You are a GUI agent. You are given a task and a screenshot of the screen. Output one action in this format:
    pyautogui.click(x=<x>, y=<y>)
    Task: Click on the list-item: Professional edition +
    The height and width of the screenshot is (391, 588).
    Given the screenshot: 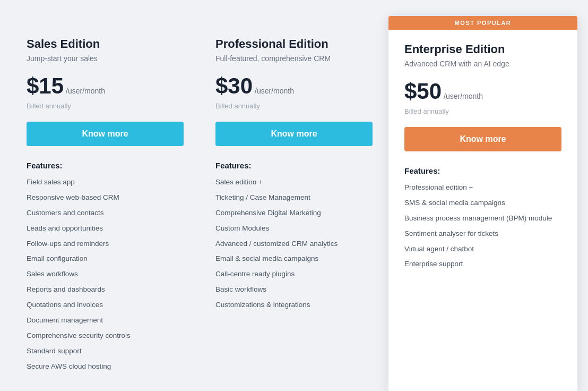 What is the action you would take?
    pyautogui.click(x=483, y=188)
    